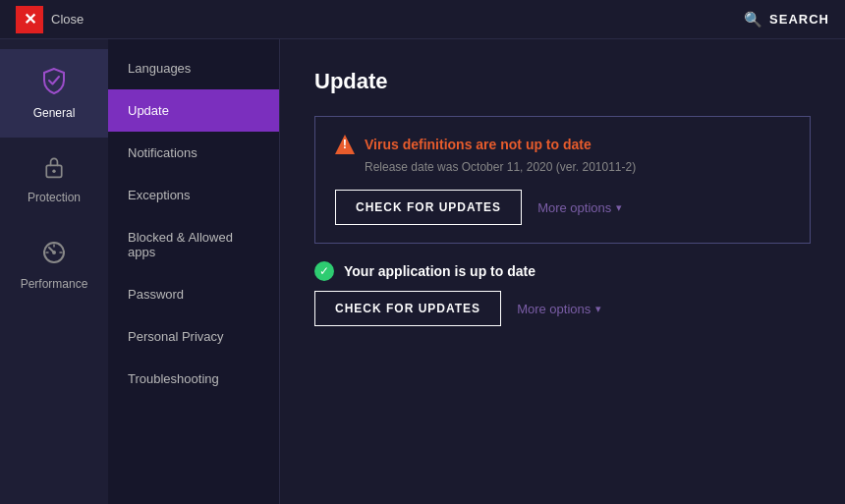 The height and width of the screenshot is (504, 845). I want to click on warning-icon: !, so click(345, 144).